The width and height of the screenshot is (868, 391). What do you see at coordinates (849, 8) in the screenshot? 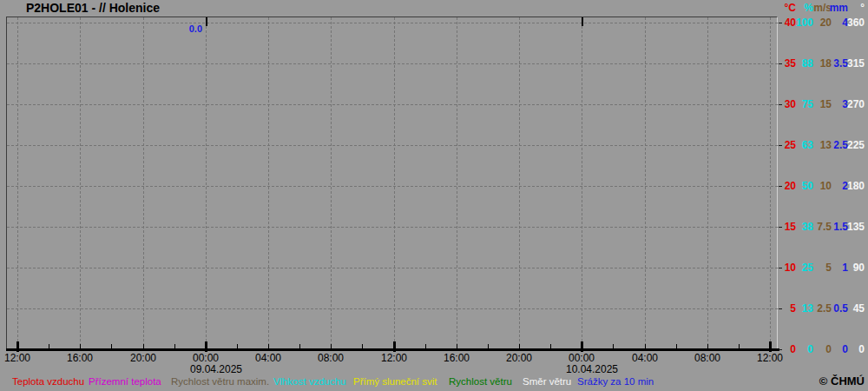
I see `right-axis-unit: °` at bounding box center [849, 8].